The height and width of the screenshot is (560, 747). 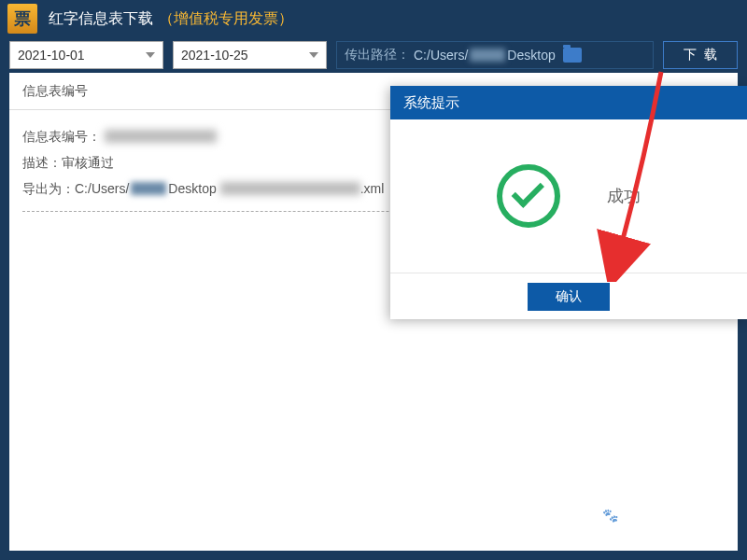 I want to click on page-title: 红字信息表下载, so click(x=101, y=19).